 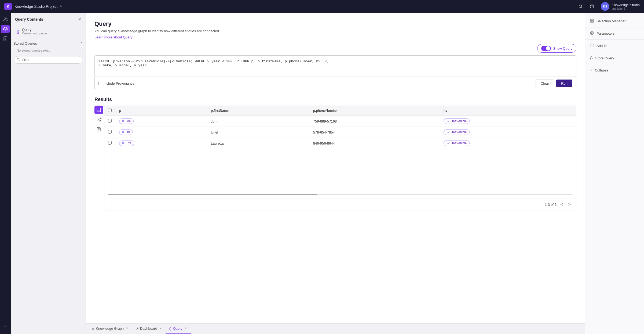 What do you see at coordinates (36, 6) in the screenshot?
I see `project-title: Knowledge Studio Project` at bounding box center [36, 6].